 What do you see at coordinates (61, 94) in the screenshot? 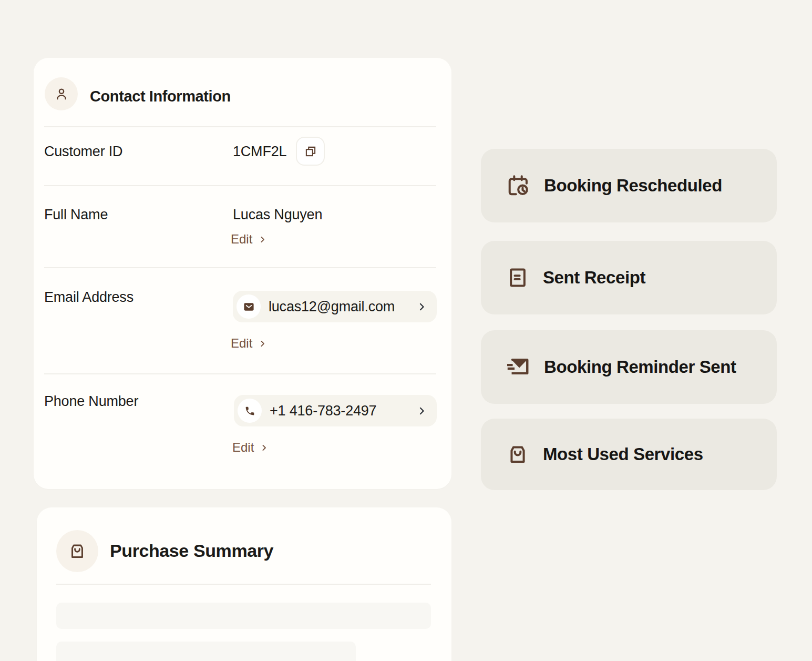
I see `person-icon` at bounding box center [61, 94].